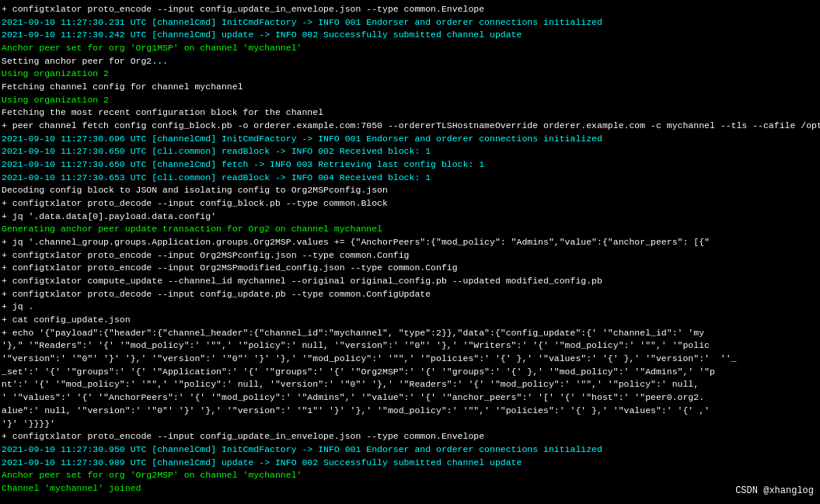 Image resolution: width=820 pixels, height=504 pixels. I want to click on terminal-line: 2021-09-10 11:27:30.650 UTC [channelCmd]…, so click(410, 165).